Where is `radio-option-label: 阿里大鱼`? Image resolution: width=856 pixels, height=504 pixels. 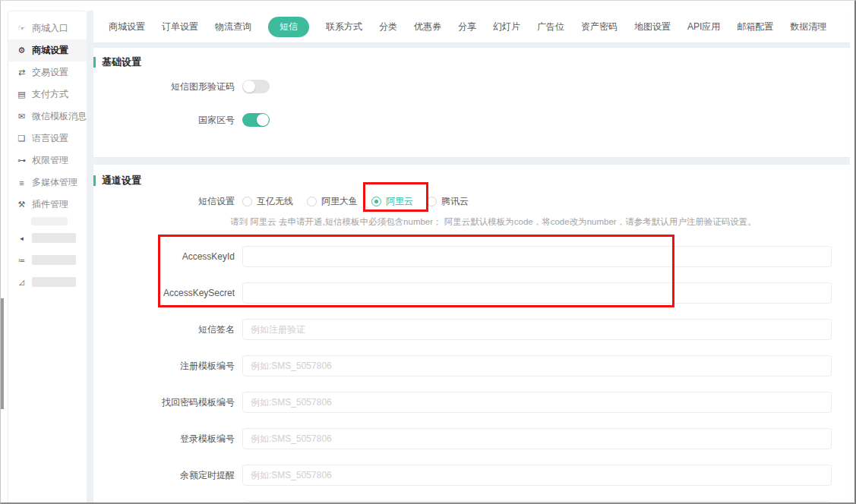
radio-option-label: 阿里大鱼 is located at coordinates (340, 202).